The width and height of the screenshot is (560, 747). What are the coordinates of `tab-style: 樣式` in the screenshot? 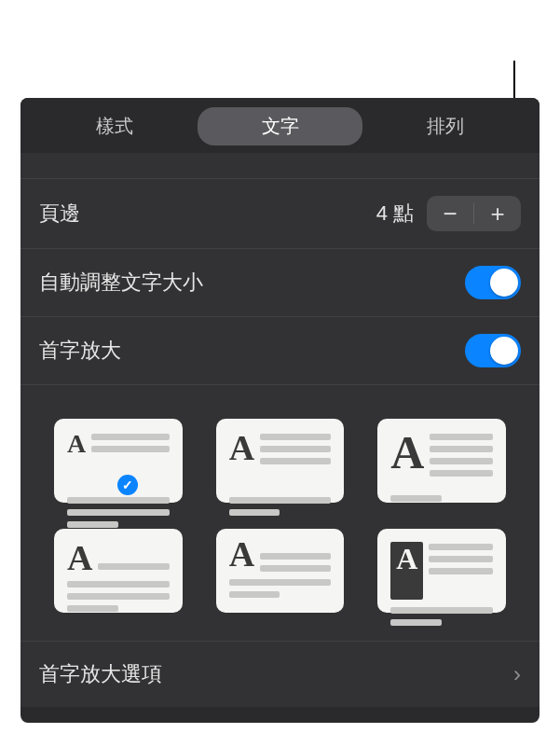 It's located at (115, 127).